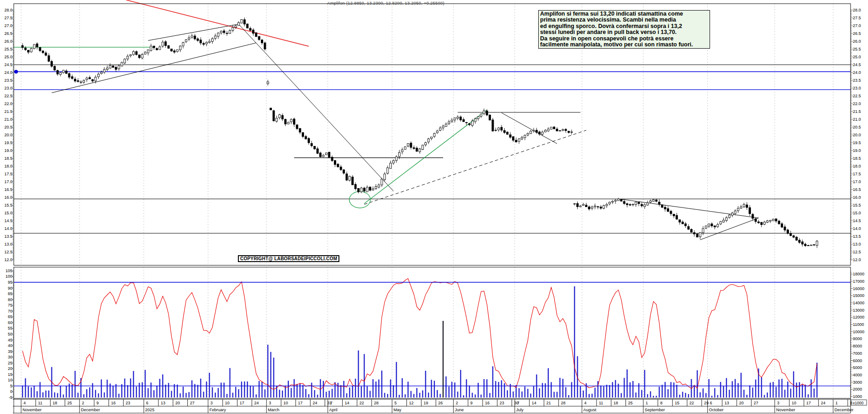  I want to click on svg-text: 13000, so click(859, 310).